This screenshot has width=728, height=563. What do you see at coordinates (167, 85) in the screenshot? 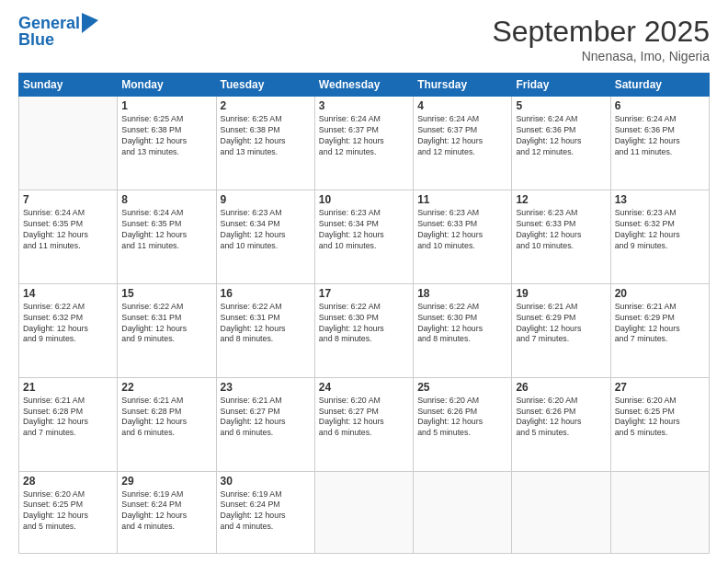
I see `weekday-header-monday: Monday` at bounding box center [167, 85].